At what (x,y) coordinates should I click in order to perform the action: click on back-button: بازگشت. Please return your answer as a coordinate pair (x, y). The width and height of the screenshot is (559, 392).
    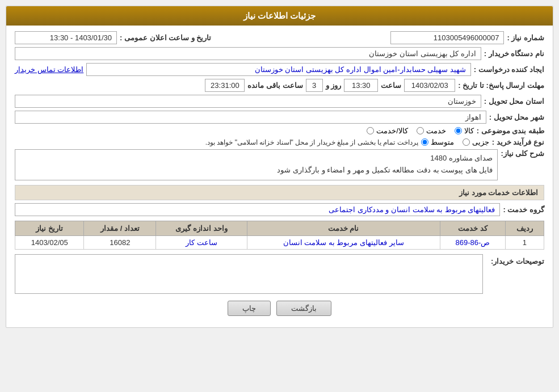
    Looking at the image, I should click on (304, 309).